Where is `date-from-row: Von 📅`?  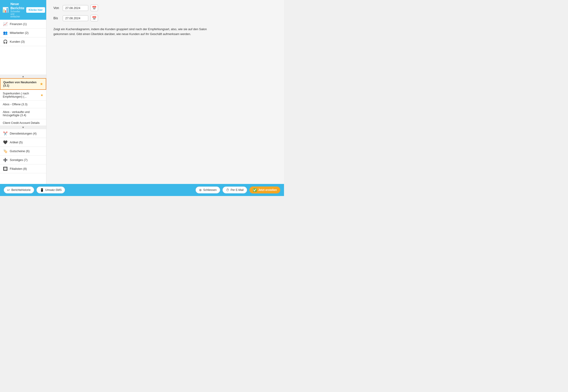
date-from-row: Von 📅 is located at coordinates (165, 8).